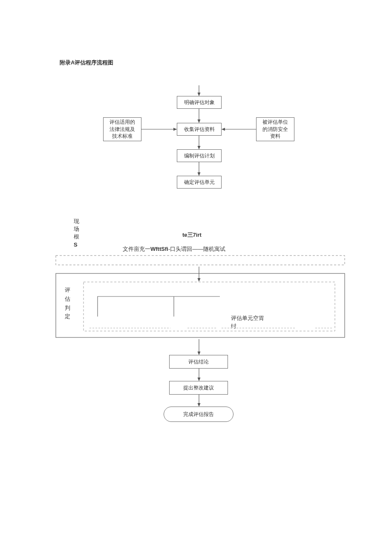 The width and height of the screenshot is (392, 555). I want to click on box-label: 明确评估对象, so click(199, 102).